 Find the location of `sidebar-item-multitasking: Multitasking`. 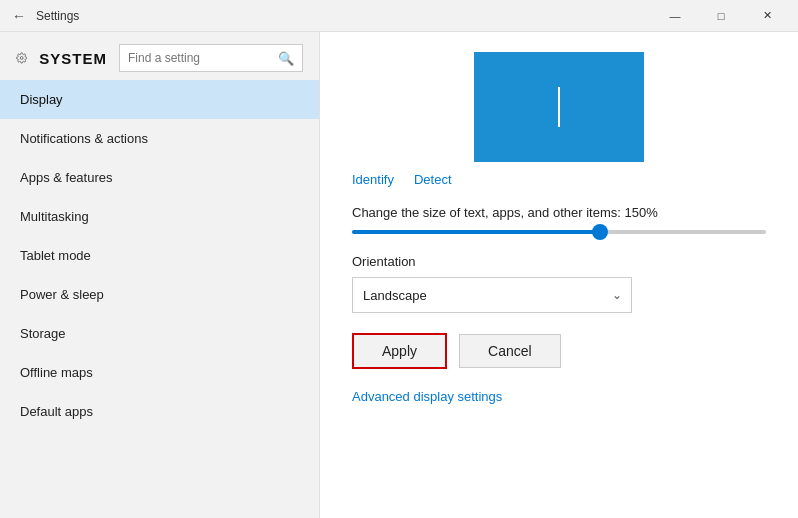

sidebar-item-multitasking: Multitasking is located at coordinates (160, 216).